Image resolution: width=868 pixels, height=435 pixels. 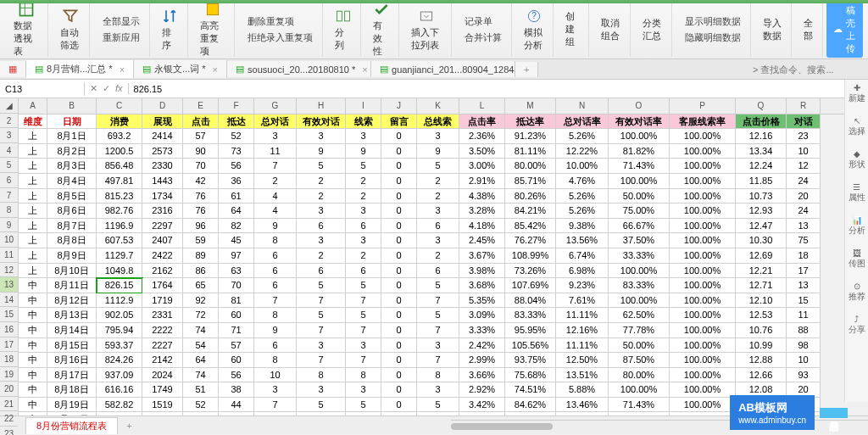 I want to click on cell: 12.16, so click(x=761, y=137).